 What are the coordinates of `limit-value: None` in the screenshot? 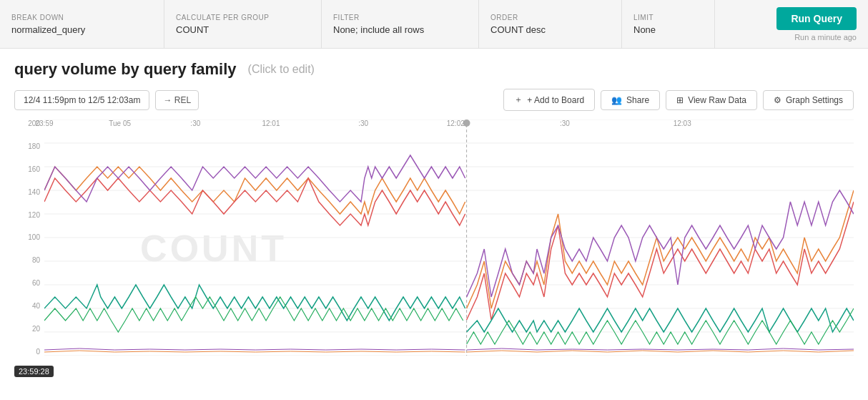 It's located at (668, 30).